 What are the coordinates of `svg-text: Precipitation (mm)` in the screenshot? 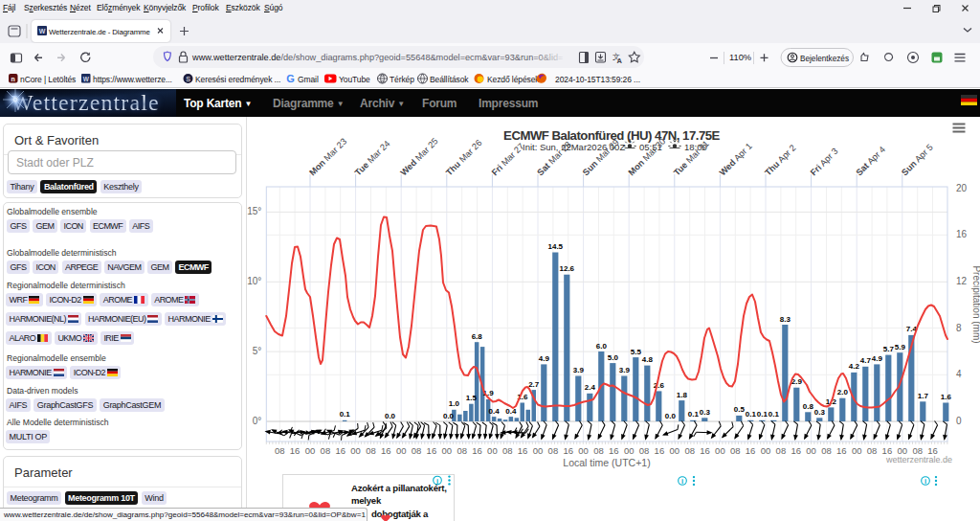 It's located at (976, 305).